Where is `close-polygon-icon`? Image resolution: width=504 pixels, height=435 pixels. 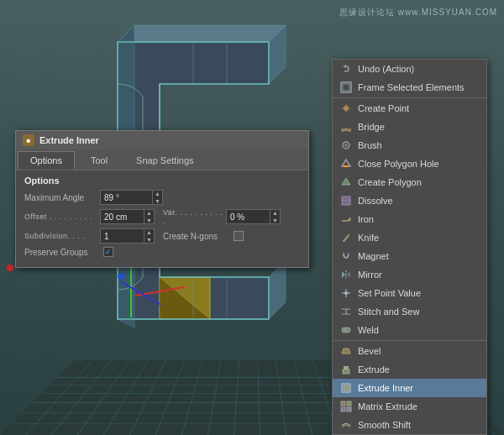 close-polygon-icon is located at coordinates (346, 164).